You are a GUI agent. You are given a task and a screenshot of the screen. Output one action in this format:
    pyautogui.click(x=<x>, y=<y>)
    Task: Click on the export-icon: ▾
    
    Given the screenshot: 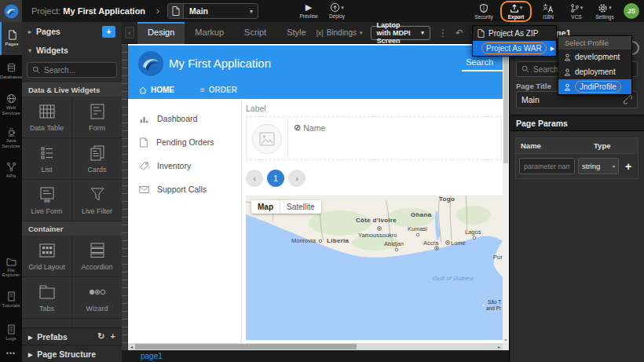 What is the action you would take?
    pyautogui.click(x=517, y=8)
    